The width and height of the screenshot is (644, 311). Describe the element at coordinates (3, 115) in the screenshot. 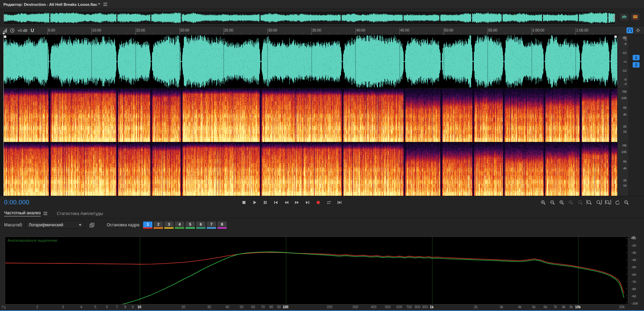

I see `playhead` at that location.